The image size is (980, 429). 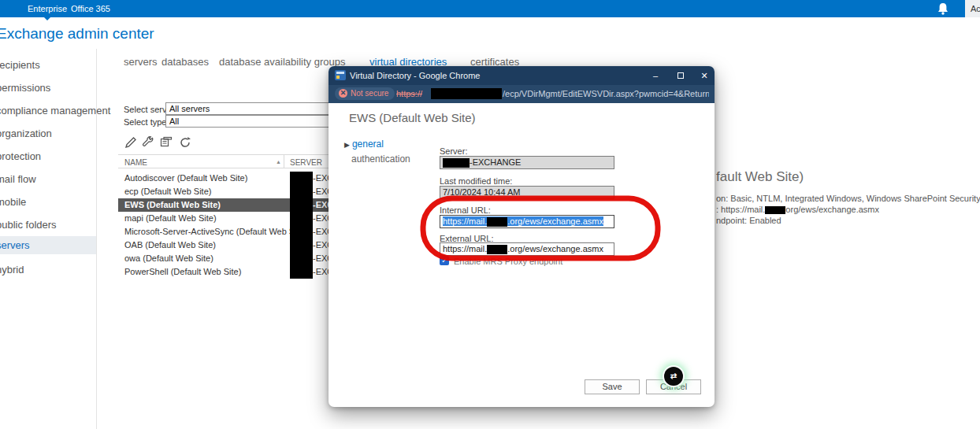 I want to click on popup-url-bar: ✕Not secure https:// /ecp/VDirMgmt/EditE…, so click(x=522, y=94).